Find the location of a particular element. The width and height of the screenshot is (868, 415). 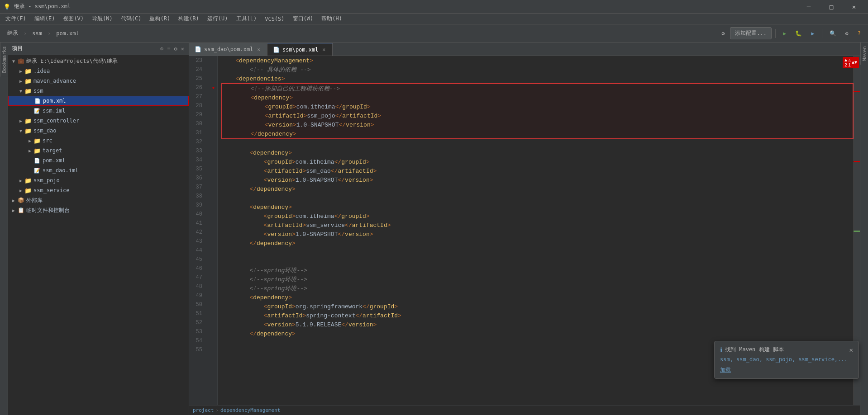

code-line-37: </dependency> is located at coordinates (538, 189).